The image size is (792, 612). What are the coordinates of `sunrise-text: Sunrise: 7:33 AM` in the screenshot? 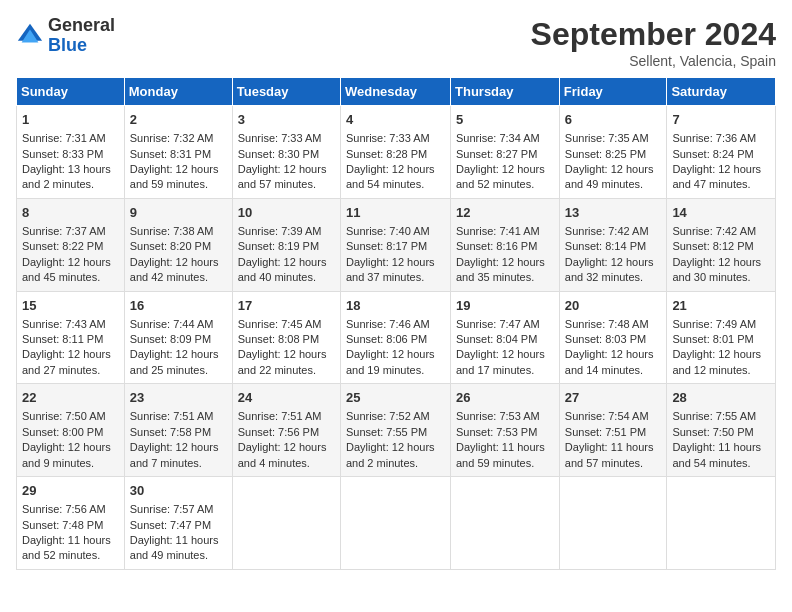 It's located at (280, 138).